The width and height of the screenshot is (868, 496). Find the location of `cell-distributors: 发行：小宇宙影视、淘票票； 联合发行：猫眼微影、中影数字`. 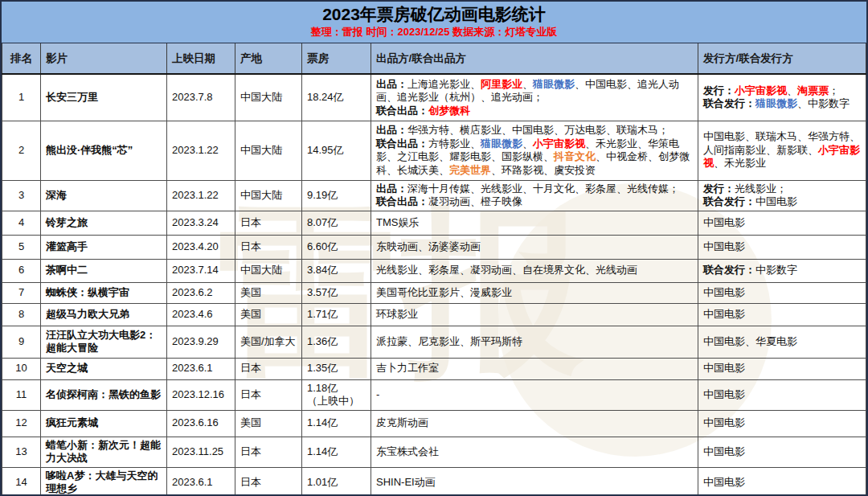

cell-distributors: 发行：小宇宙影视、淘票票； 联合发行：猫眼微影、中影数字 is located at coordinates (783, 97).